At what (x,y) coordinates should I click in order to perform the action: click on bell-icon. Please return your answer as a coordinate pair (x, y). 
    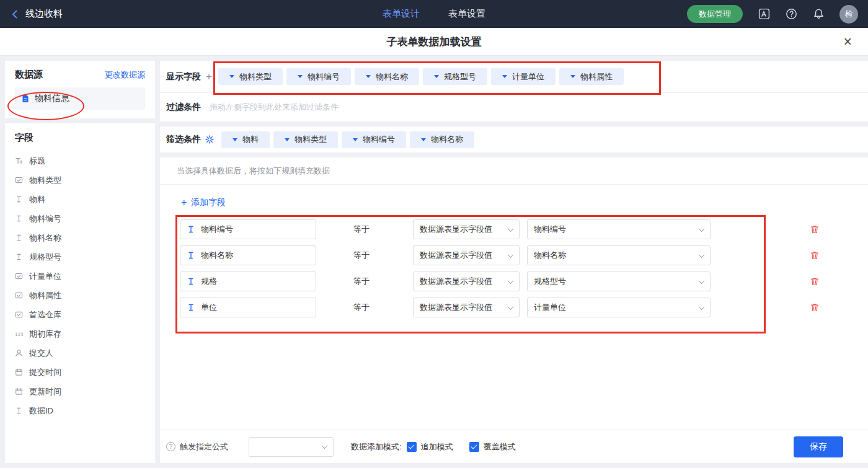
    Looking at the image, I should click on (818, 14).